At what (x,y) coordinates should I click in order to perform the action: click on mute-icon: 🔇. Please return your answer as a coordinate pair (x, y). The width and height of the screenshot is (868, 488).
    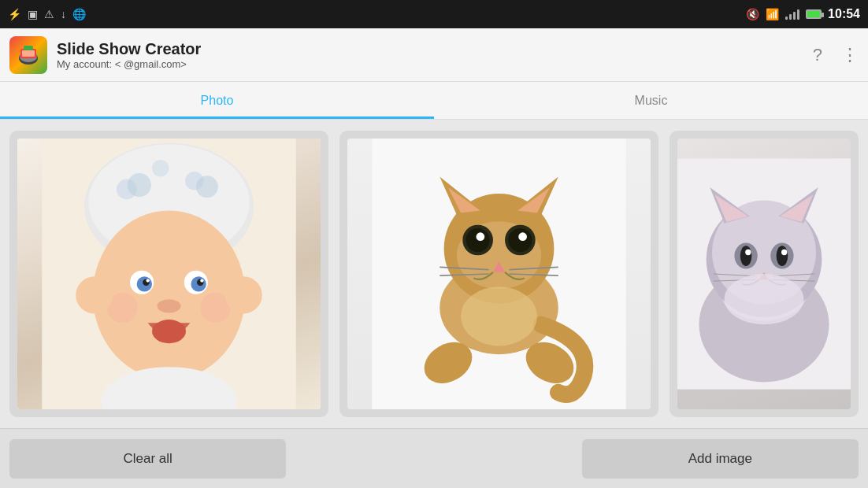
    Looking at the image, I should click on (753, 14).